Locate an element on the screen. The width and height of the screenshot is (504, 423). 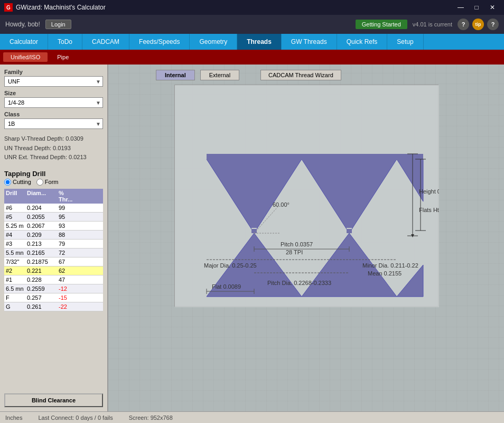
tab-calculator: Calculator is located at coordinates (24, 42).